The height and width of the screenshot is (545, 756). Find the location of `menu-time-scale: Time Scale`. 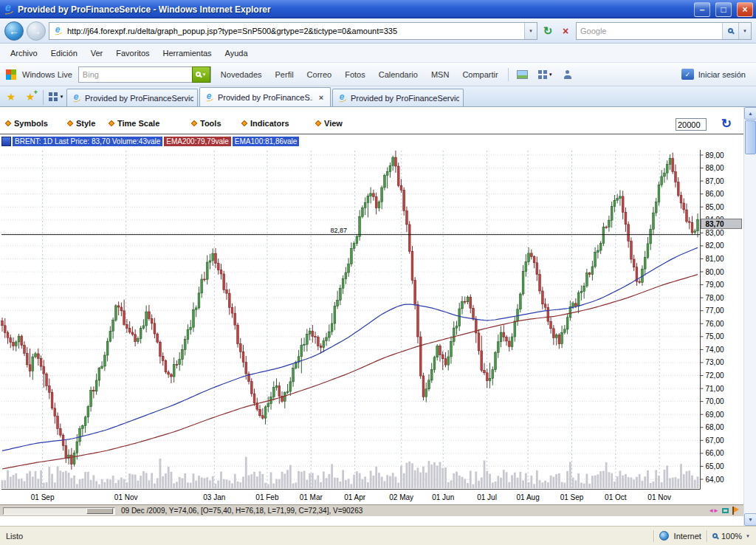

menu-time-scale: Time Scale is located at coordinates (134, 123).